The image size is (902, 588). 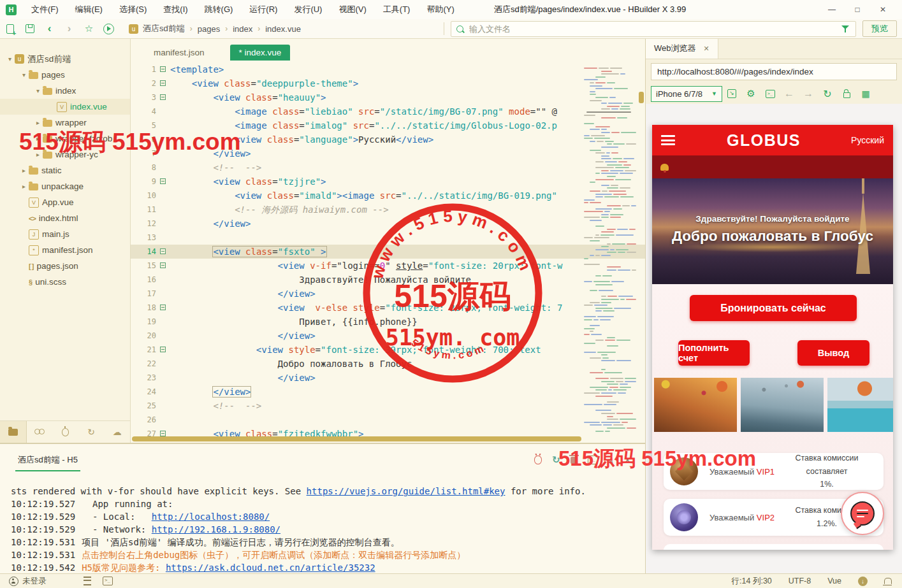 What do you see at coordinates (209, 29) in the screenshot?
I see `breadcrumb-item-1: pages` at bounding box center [209, 29].